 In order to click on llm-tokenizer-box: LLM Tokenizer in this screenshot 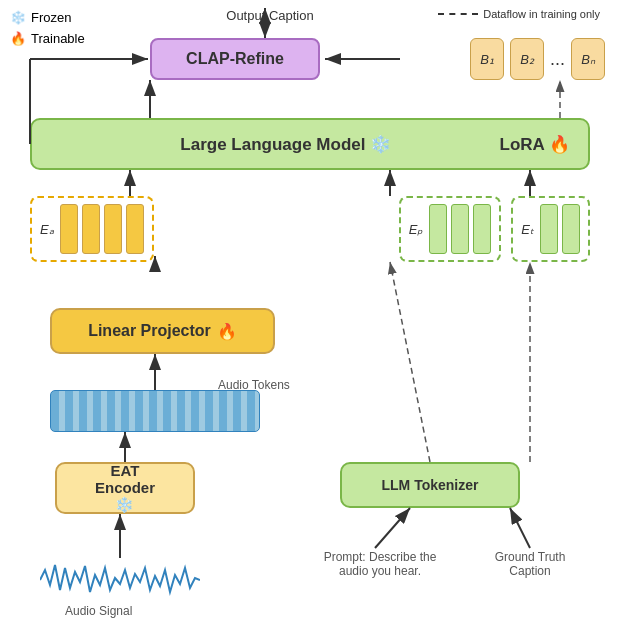, I will do `click(430, 485)`.